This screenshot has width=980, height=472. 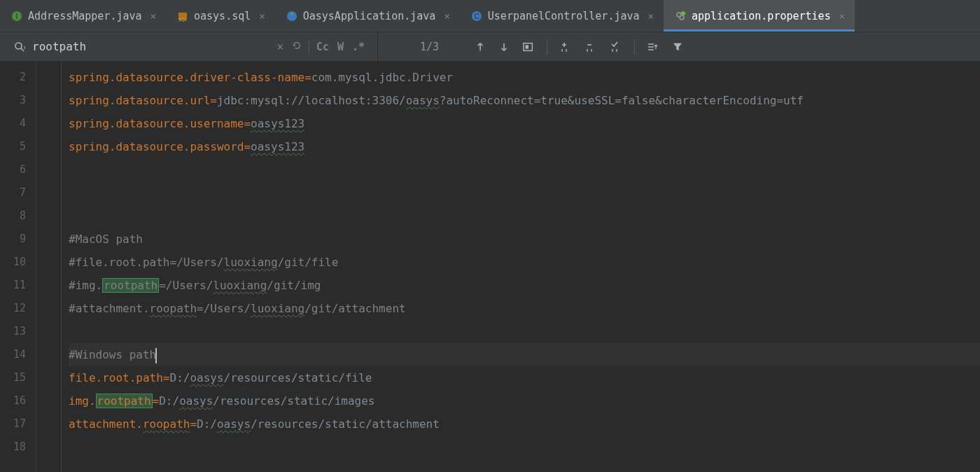 I want to click on code-line-17: attachment.roopath=D:/oasys/resources/st…, so click(x=524, y=424).